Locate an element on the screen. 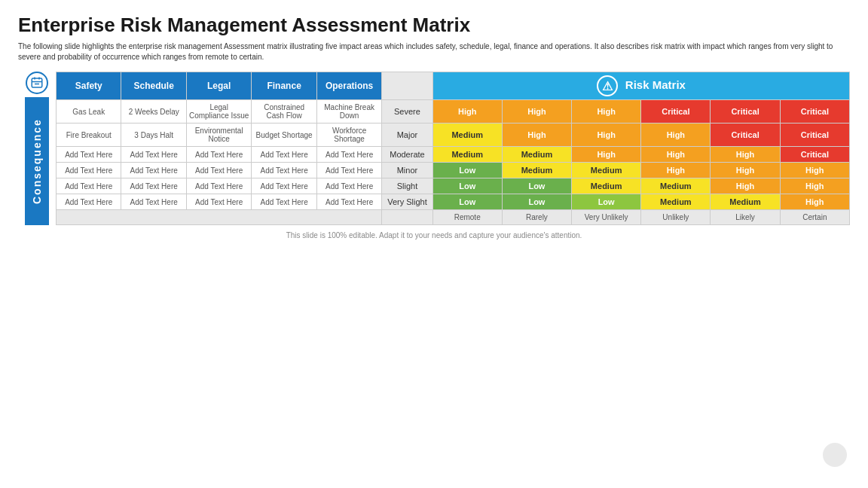 The width and height of the screenshot is (868, 488). matrix-3-2: Medium is located at coordinates (607, 170).